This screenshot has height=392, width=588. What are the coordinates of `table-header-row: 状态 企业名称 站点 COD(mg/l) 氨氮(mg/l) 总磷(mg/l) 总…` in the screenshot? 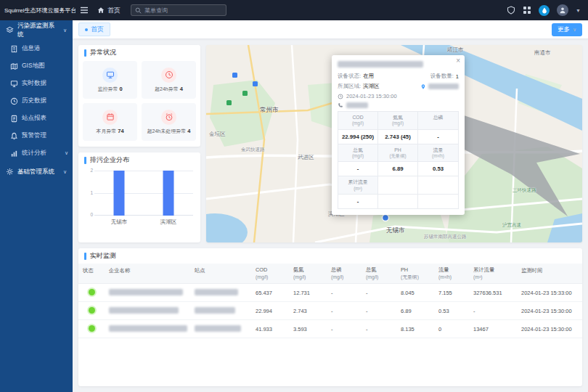 It's located at (330, 274).